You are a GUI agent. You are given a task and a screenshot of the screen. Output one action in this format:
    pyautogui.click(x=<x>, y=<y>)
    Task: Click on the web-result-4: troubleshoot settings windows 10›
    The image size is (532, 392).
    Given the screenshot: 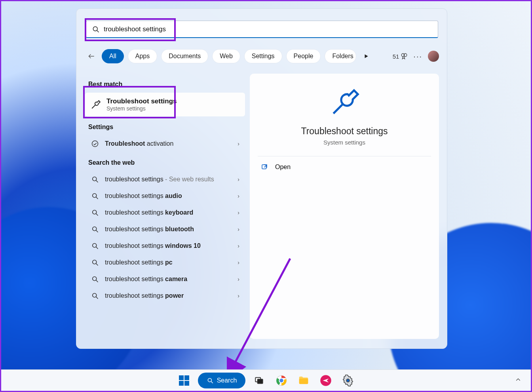 What is the action you would take?
    pyautogui.click(x=165, y=246)
    